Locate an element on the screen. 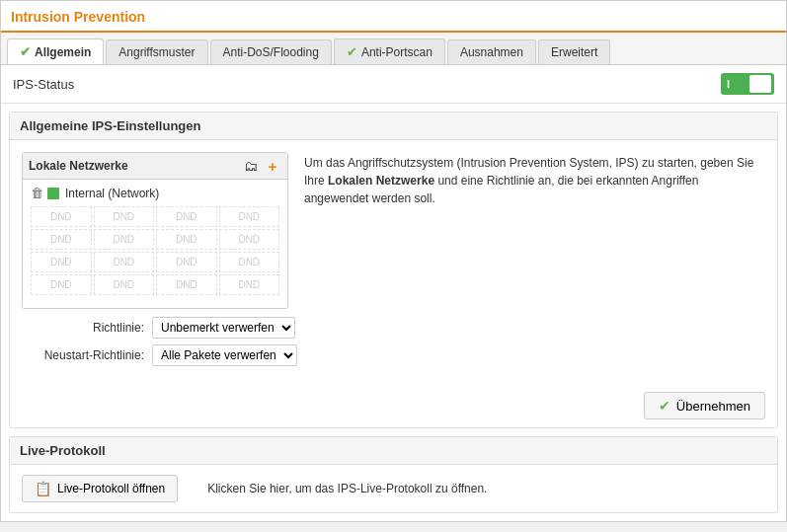 The height and width of the screenshot is (532, 787). network-flag-icon is located at coordinates (53, 193).